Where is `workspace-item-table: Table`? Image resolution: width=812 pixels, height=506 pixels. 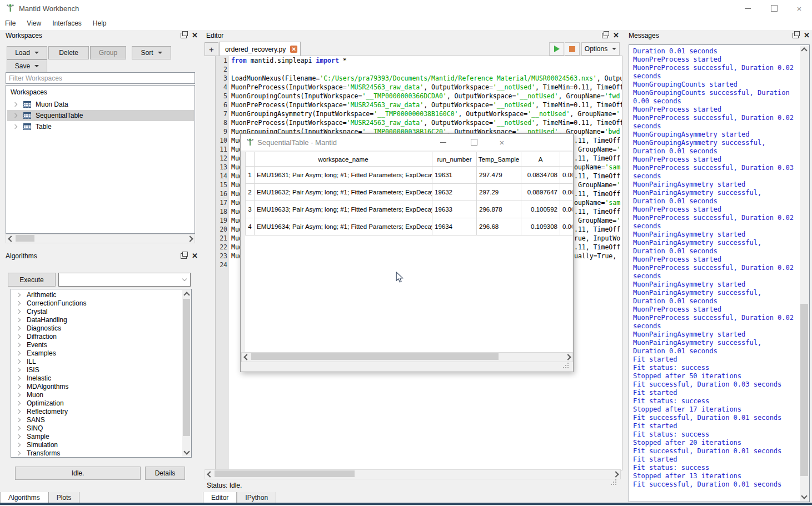 workspace-item-table: Table is located at coordinates (100, 127).